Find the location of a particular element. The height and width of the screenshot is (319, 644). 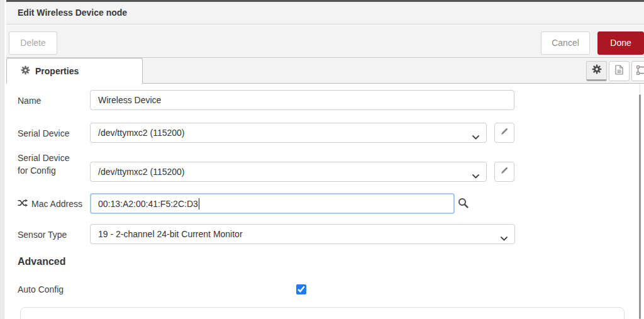

tab-bar: Properties is located at coordinates (325, 70).